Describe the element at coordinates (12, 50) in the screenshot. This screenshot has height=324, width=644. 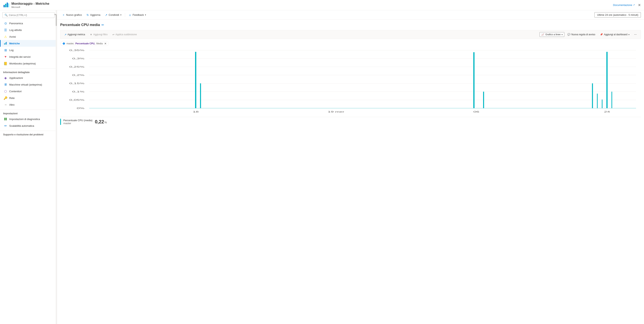
I see `sidebar-label-log: Log` at that location.